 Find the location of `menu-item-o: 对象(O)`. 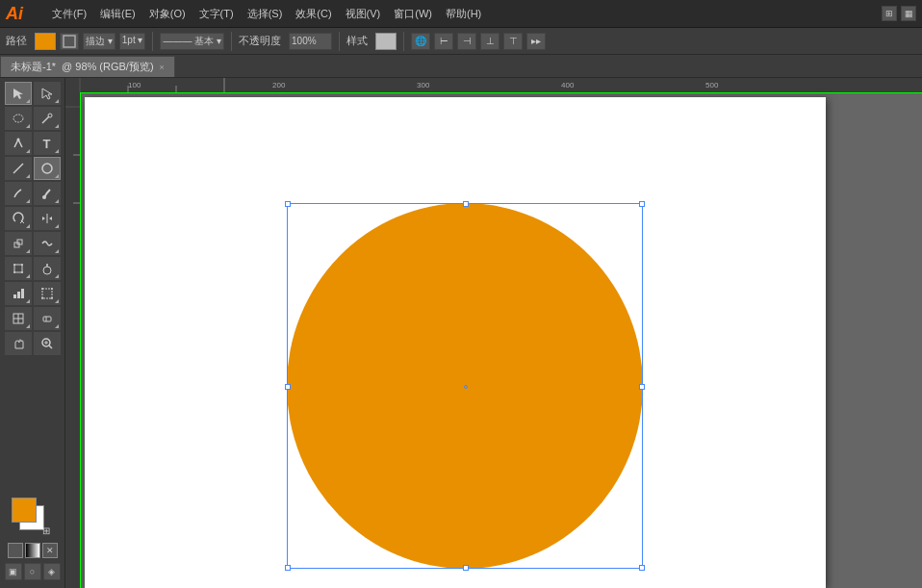

menu-item-o: 对象(O) is located at coordinates (167, 13).